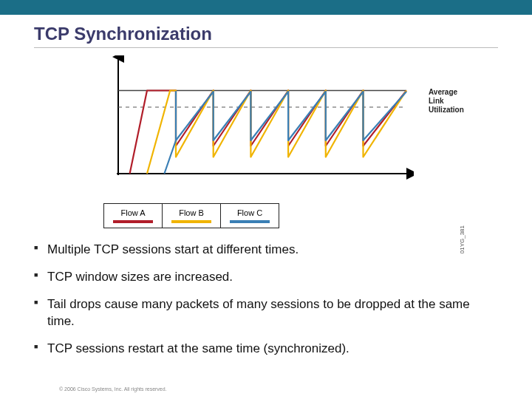 Image resolution: width=532 pixels, height=399 pixels. Describe the element at coordinates (266, 250) in the screenshot. I see `bullet-item: Multiple TCP sessions start at different…` at that location.